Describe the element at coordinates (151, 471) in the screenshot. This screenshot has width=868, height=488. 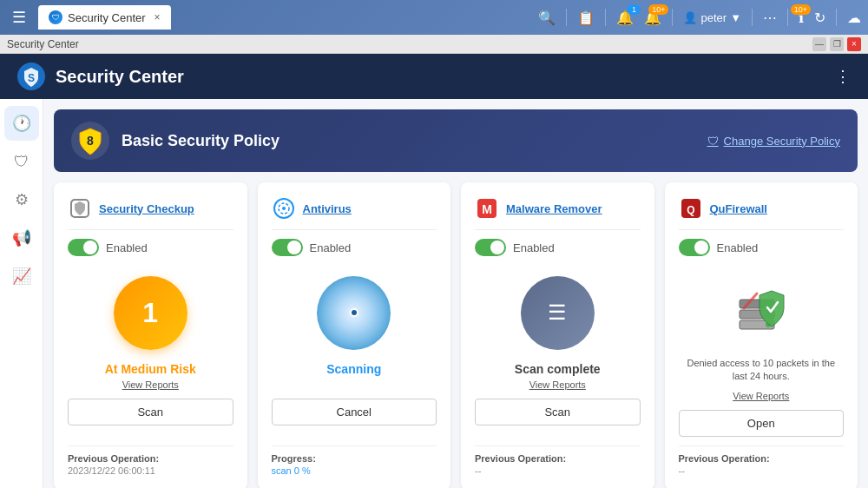
I see `prev-value: 2023/12/22 06:00:11` at that location.